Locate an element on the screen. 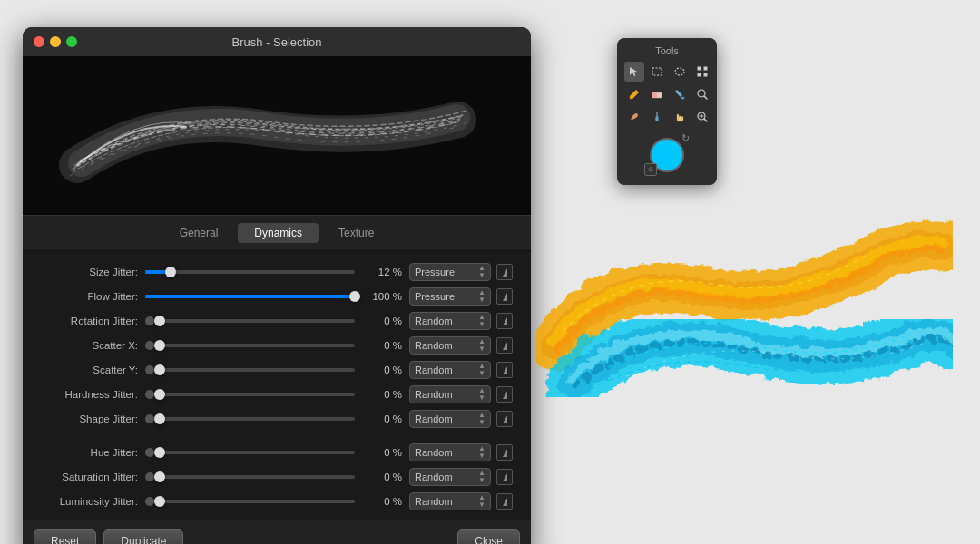 Image resolution: width=980 pixels, height=544 pixels. rotation-jitter-flag is located at coordinates (505, 321).